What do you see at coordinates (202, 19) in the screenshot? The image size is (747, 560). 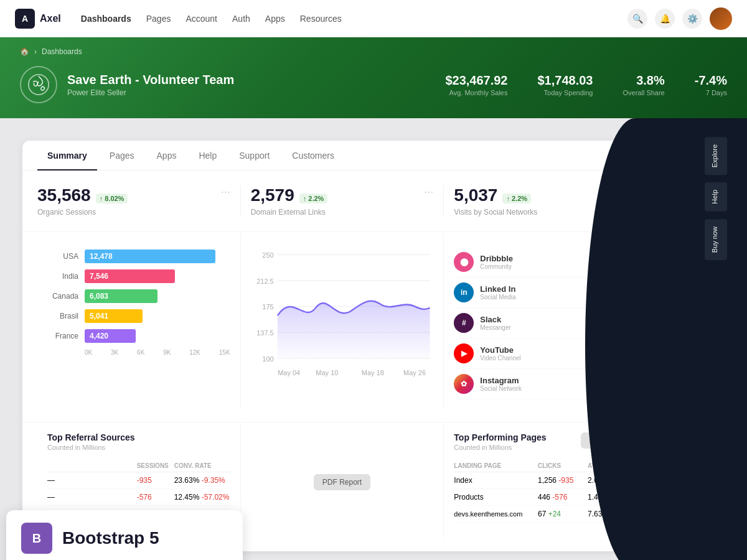 I see `nav-account: Account` at bounding box center [202, 19].